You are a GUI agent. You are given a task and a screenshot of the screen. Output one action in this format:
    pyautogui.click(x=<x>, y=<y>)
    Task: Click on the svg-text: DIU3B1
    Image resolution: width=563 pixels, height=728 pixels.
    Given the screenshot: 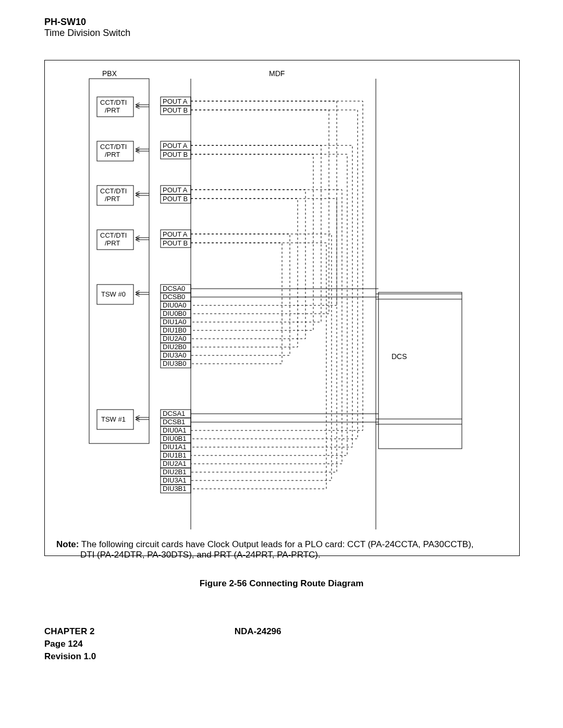 What is the action you would take?
    pyautogui.click(x=175, y=489)
    